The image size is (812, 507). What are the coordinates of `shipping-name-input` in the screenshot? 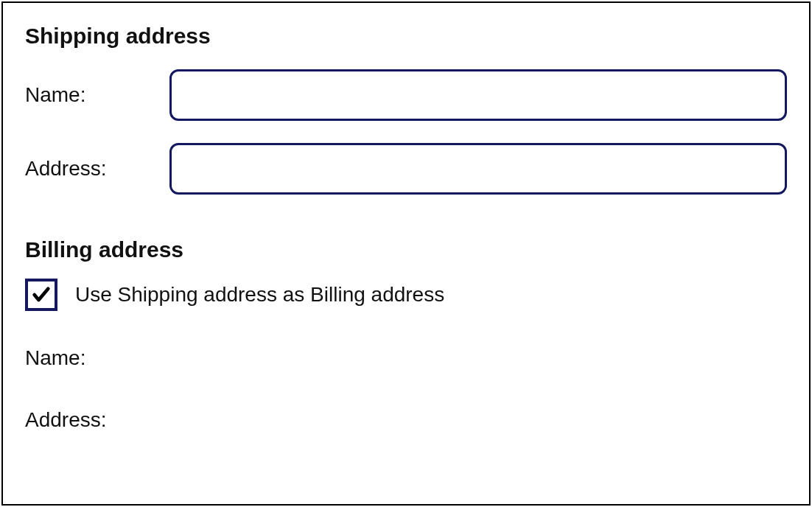 It's located at (478, 95).